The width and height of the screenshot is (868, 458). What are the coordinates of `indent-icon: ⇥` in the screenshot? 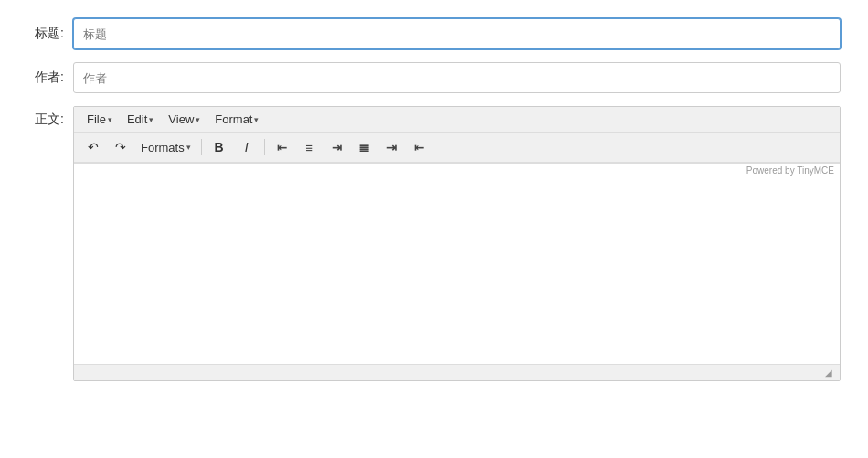 It's located at (391, 148).